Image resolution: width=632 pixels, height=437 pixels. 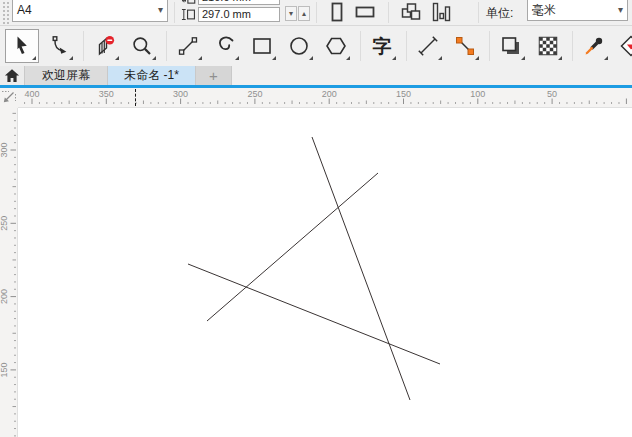 What do you see at coordinates (66, 76) in the screenshot?
I see `tab-welcome-label: 欢迎屏幕` at bounding box center [66, 76].